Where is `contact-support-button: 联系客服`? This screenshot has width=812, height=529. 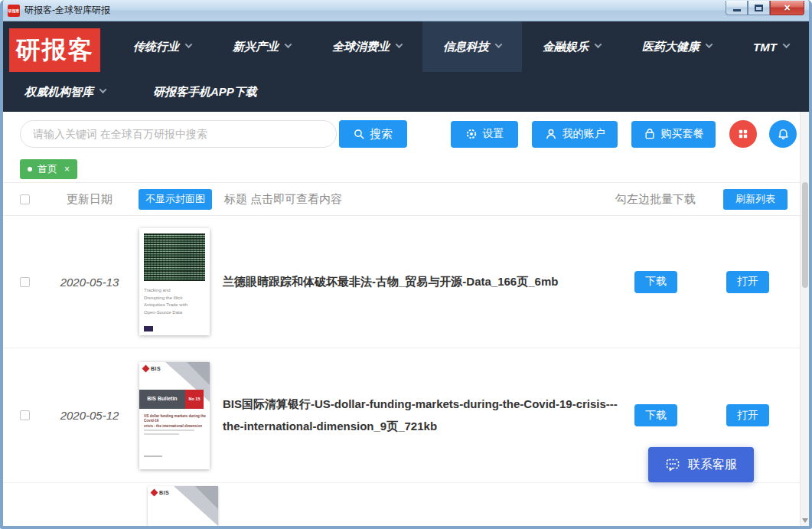 contact-support-button: 联系客服 is located at coordinates (701, 465).